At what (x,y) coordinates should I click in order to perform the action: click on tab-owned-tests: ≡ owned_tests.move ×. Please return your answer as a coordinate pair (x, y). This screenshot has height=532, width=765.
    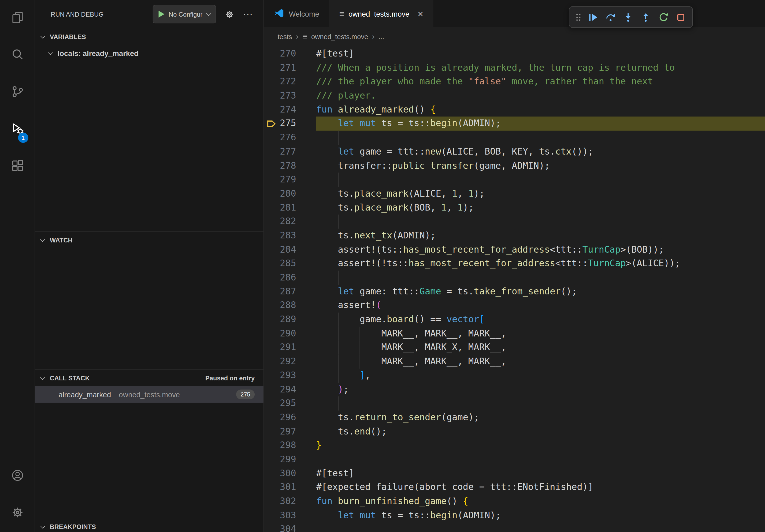
    Looking at the image, I should click on (382, 14).